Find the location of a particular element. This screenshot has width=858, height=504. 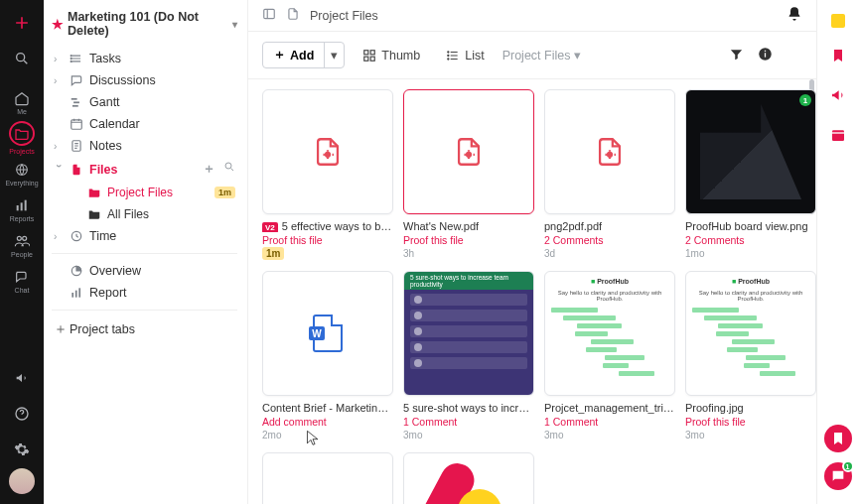

fab-bookmark is located at coordinates (838, 439).